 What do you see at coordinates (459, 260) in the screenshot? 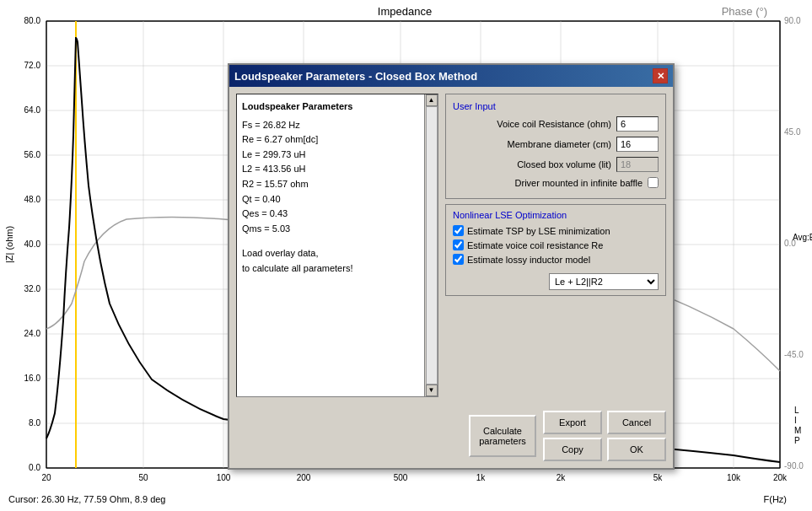
I see `est-lossy-checkbox` at bounding box center [459, 260].